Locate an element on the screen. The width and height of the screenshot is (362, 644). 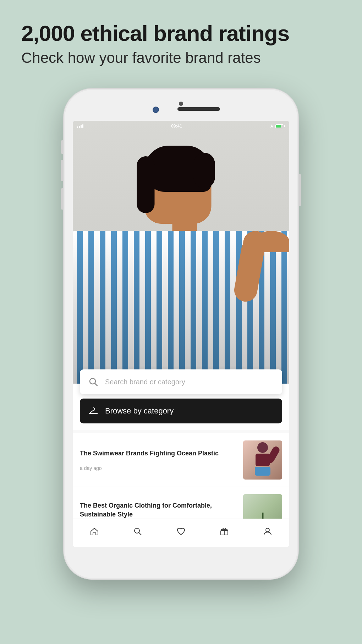
hanger-svg is located at coordinates (93, 411).